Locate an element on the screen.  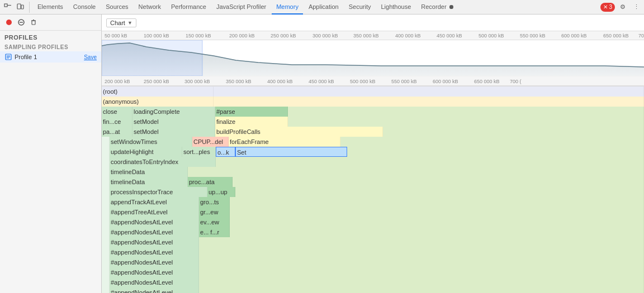
cell-efr: e... f...r is located at coordinates (215, 232).